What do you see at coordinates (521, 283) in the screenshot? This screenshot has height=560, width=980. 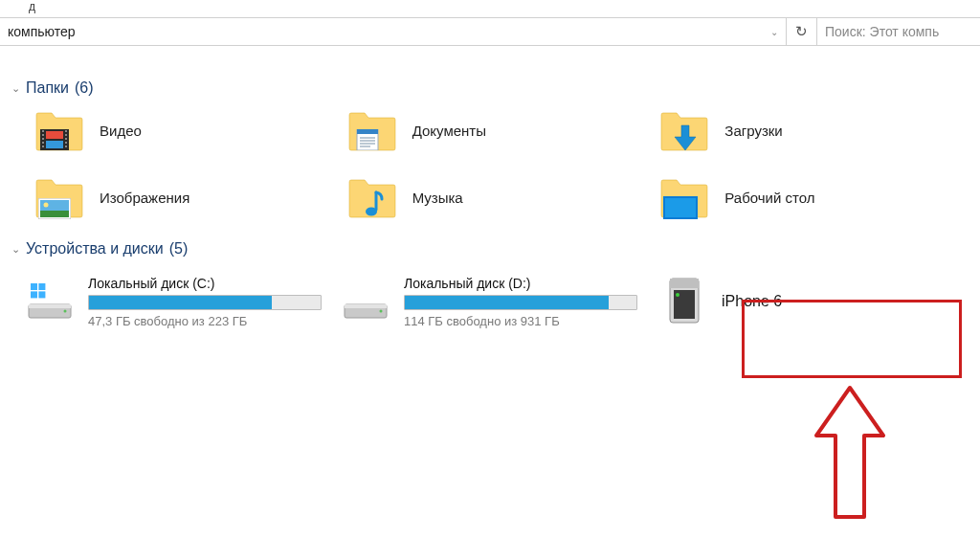 I see `drive-label: Локальный диск (D:)` at bounding box center [521, 283].